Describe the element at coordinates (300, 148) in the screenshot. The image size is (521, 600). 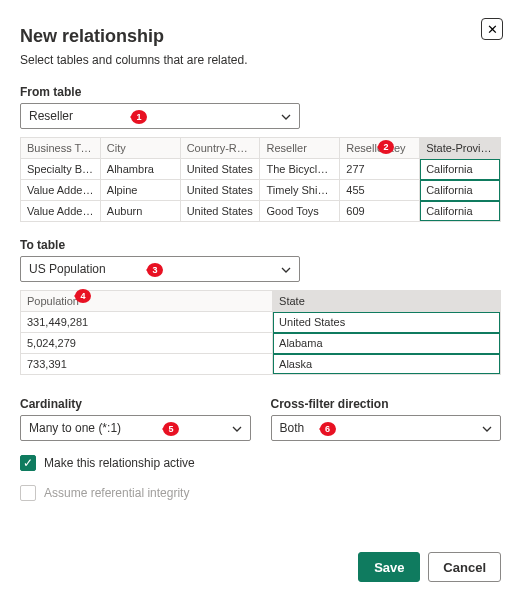
I see `column-header: Reseller` at that location.